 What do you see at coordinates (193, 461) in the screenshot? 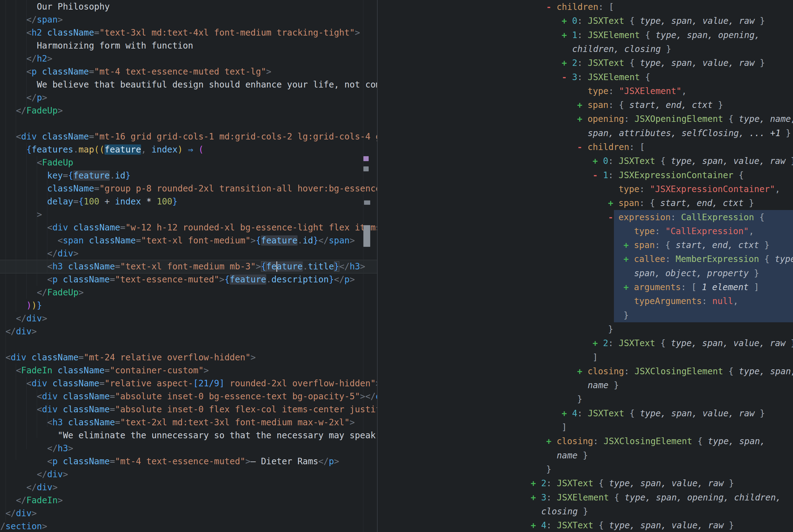
I see `code-line: <p className="mt-4 text-essence-muted">—…` at bounding box center [193, 461].